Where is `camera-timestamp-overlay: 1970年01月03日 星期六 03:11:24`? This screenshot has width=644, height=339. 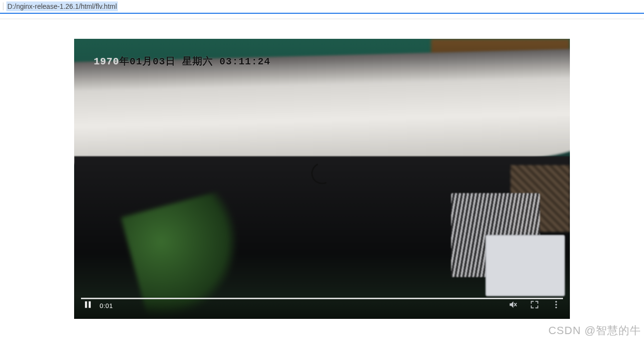
camera-timestamp-overlay: 1970年01月03日 星期六 03:11:24 is located at coordinates (182, 61).